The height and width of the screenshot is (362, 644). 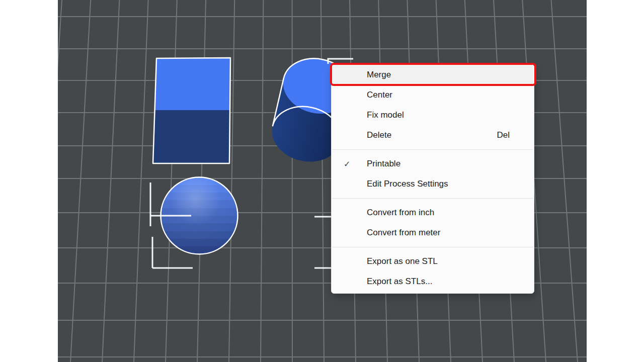 I want to click on menu-item-label: Printable, so click(x=383, y=164).